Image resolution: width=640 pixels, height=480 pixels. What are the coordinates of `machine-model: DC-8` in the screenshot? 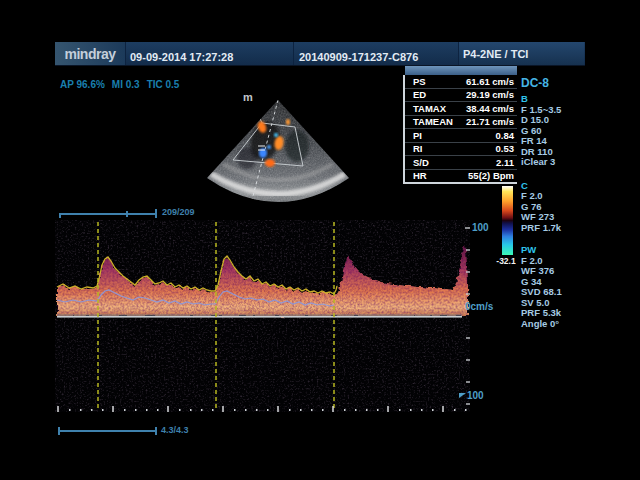 It's located at (553, 84).